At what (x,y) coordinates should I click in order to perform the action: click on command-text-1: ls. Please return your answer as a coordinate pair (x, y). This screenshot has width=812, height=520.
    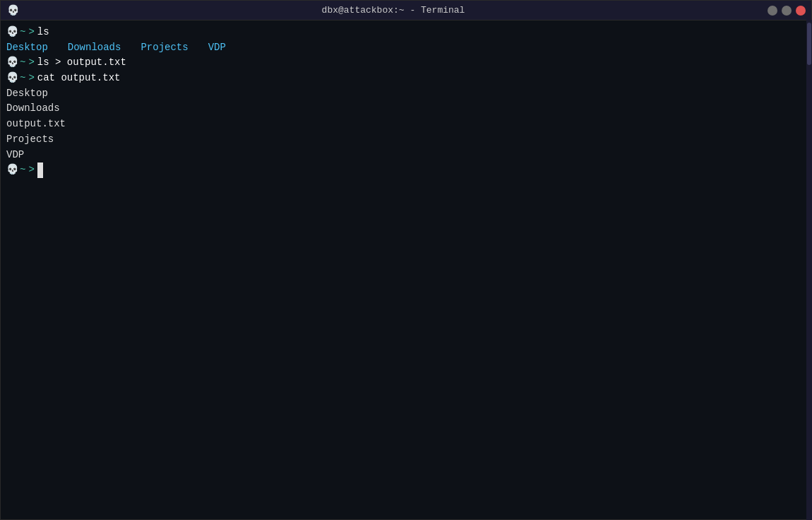
    Looking at the image, I should click on (44, 32).